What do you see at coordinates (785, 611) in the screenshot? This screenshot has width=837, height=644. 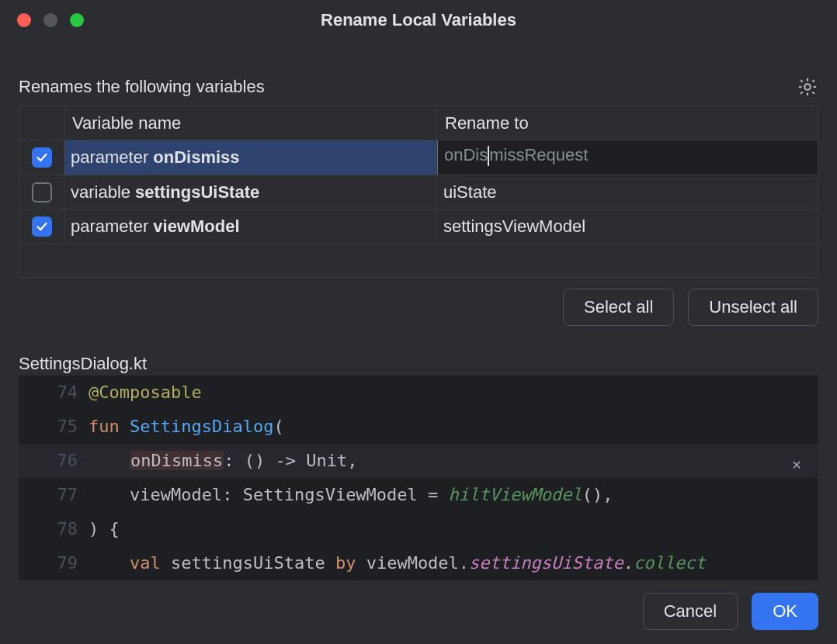 I see `ok-button: OK` at bounding box center [785, 611].